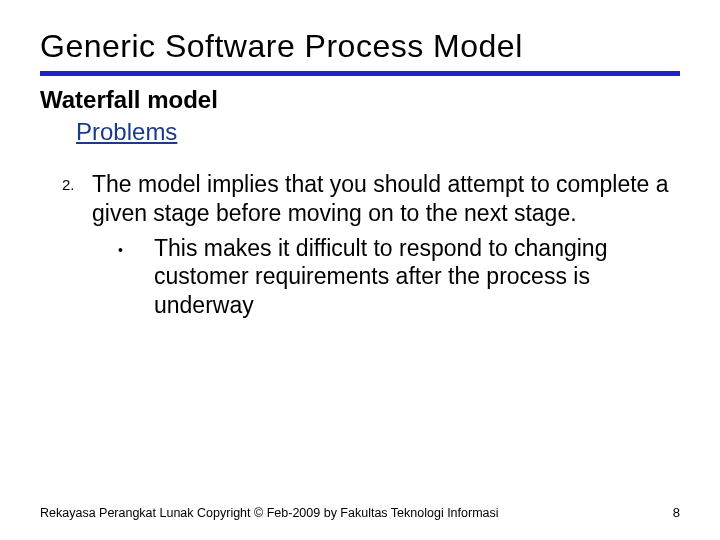 This screenshot has width=720, height=540. Describe the element at coordinates (360, 512) in the screenshot. I see `footer: Rekayasa Perangkat Lunak Copyright © Feb…` at that location.